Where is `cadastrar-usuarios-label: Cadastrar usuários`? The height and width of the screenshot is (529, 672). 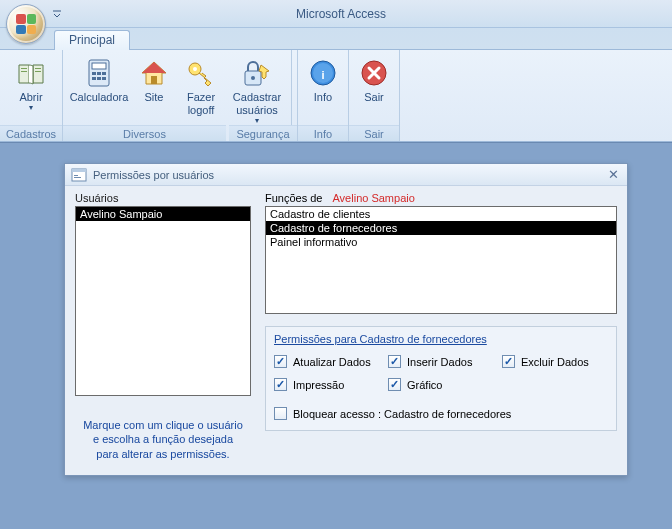
cadastrar-usuarios-label: Cadastrar usuários is located at coordinates (257, 104).